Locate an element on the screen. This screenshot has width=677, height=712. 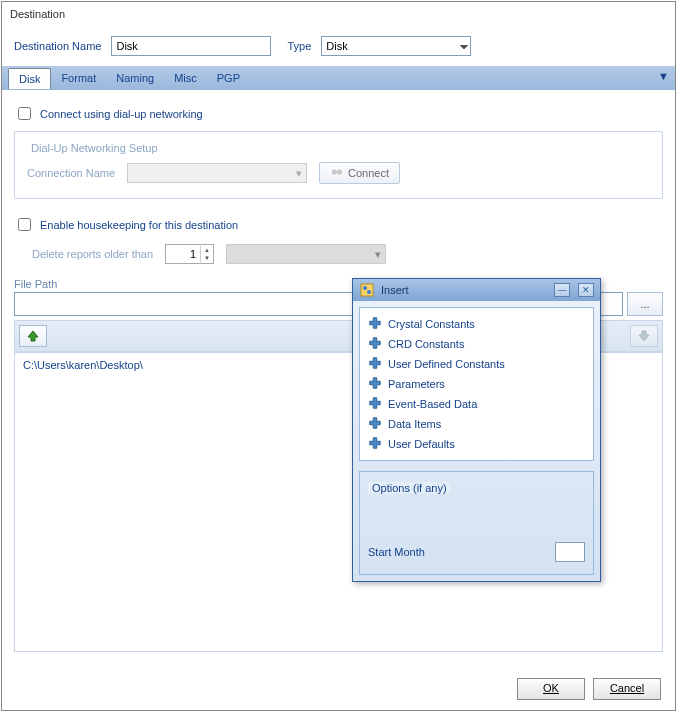
tab-pgp: PGP is located at coordinates (228, 78).